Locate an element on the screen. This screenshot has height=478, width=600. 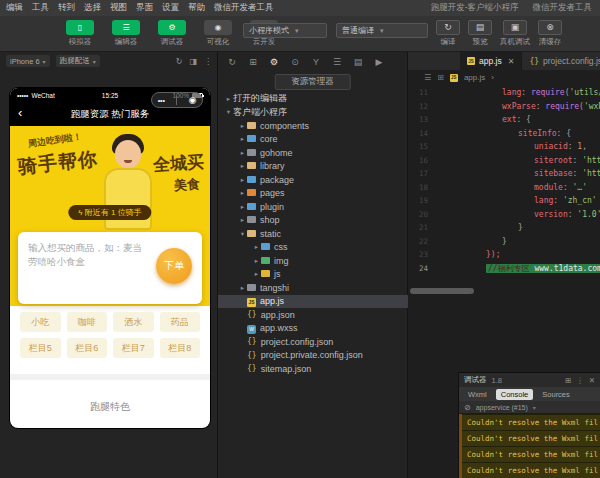
真机调试-button: ▣ is located at coordinates (515, 28).